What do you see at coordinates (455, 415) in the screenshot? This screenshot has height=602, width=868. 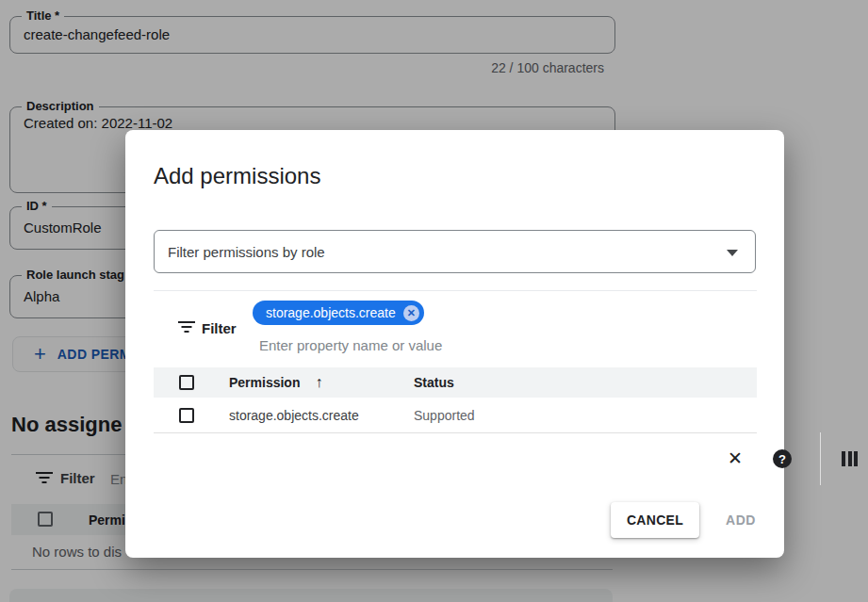 I see `table-row: storage.objects.create Supported` at bounding box center [455, 415].